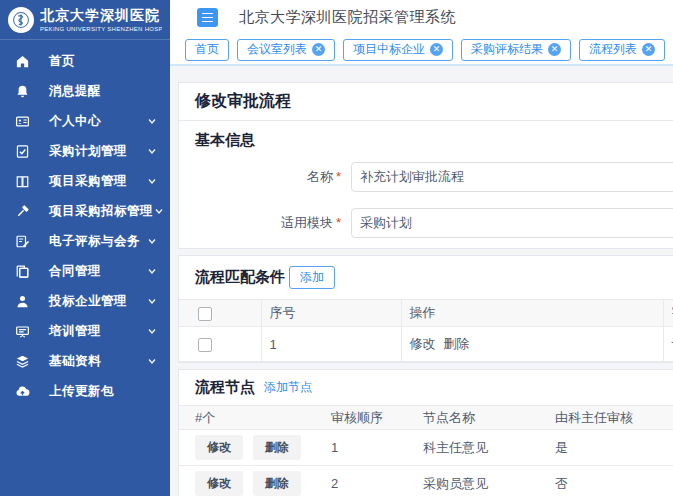 This screenshot has width=673, height=496. What do you see at coordinates (312, 278) in the screenshot?
I see `add-condition-button: 添加` at bounding box center [312, 278].